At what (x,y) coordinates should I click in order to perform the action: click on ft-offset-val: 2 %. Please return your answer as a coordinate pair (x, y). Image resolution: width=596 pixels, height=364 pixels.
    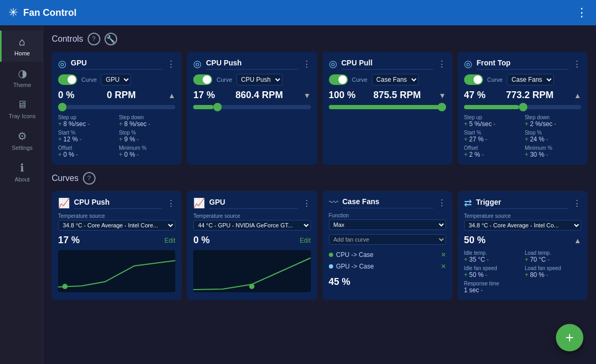
    Looking at the image, I should click on (475, 155).